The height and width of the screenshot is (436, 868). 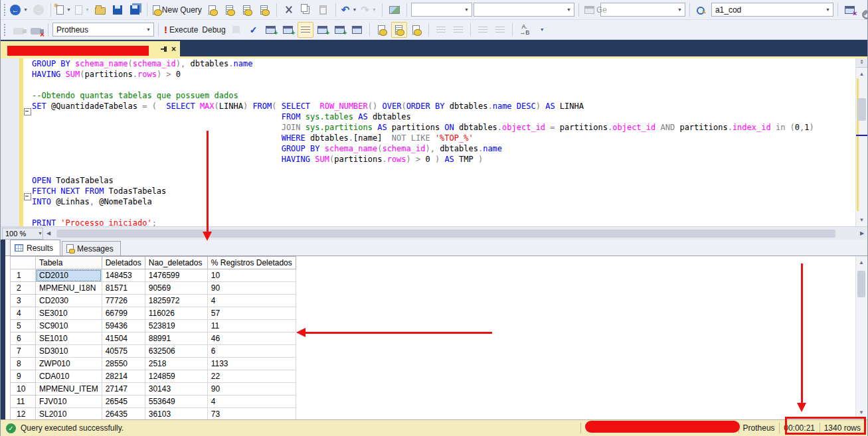 What do you see at coordinates (69, 301) in the screenshot?
I see `grid-cell: CD2030` at bounding box center [69, 301].